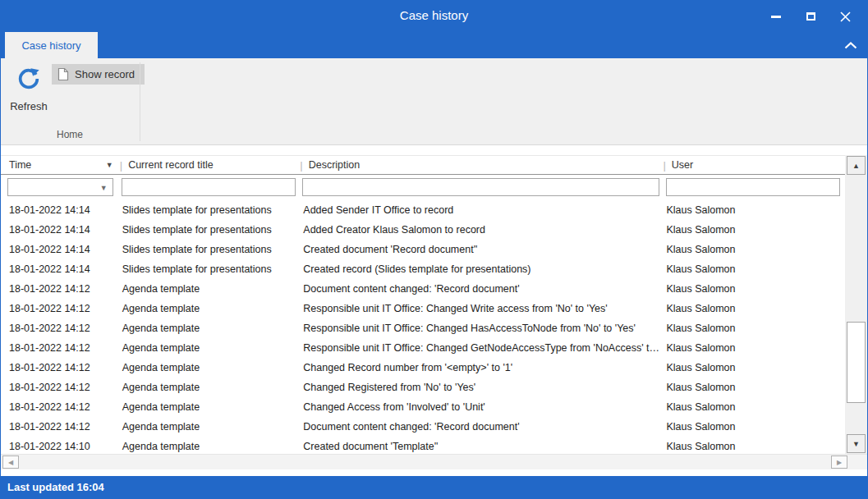 The width and height of the screenshot is (868, 499). I want to click on minimize-icon, so click(776, 16).